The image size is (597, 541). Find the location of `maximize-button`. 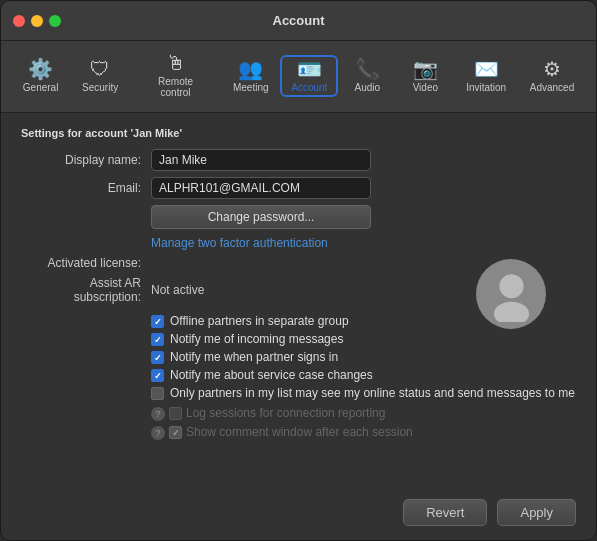

maximize-button is located at coordinates (55, 21).